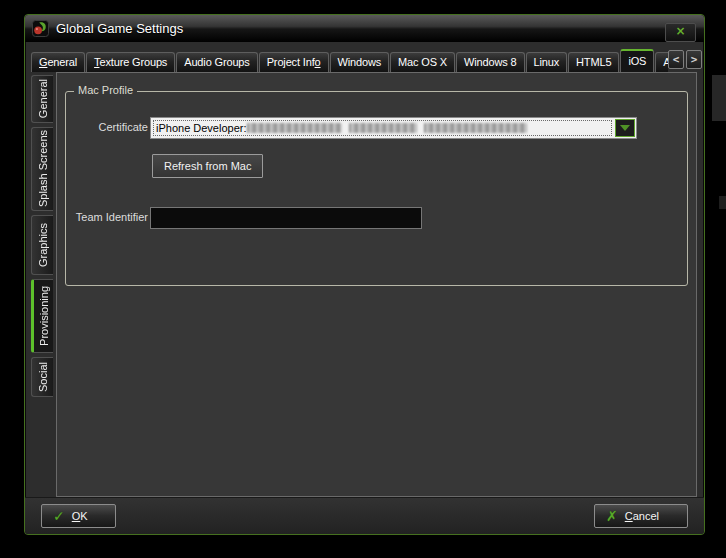 The image size is (726, 558). I want to click on side-tab-social: Social, so click(42, 377).